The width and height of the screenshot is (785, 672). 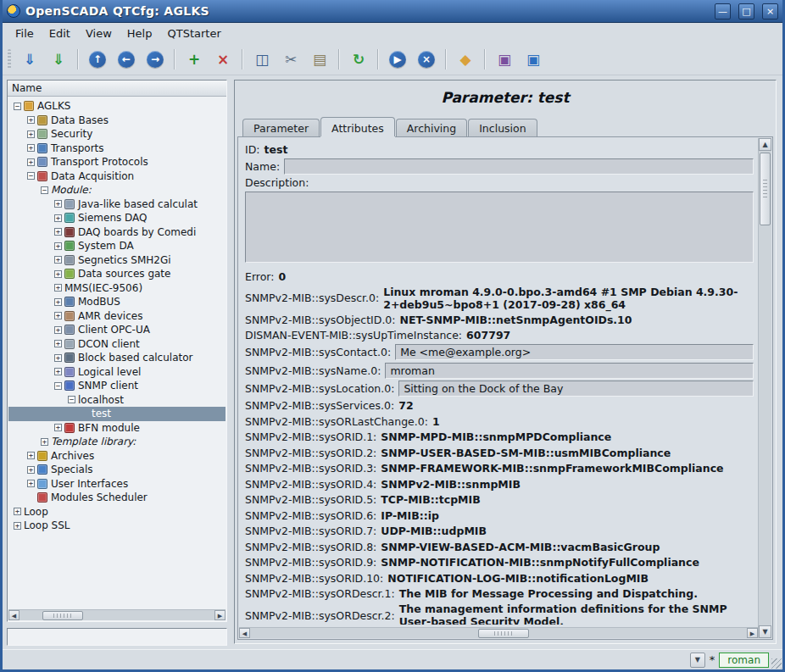 What do you see at coordinates (262, 59) in the screenshot?
I see `copy-item-button: ◫` at bounding box center [262, 59].